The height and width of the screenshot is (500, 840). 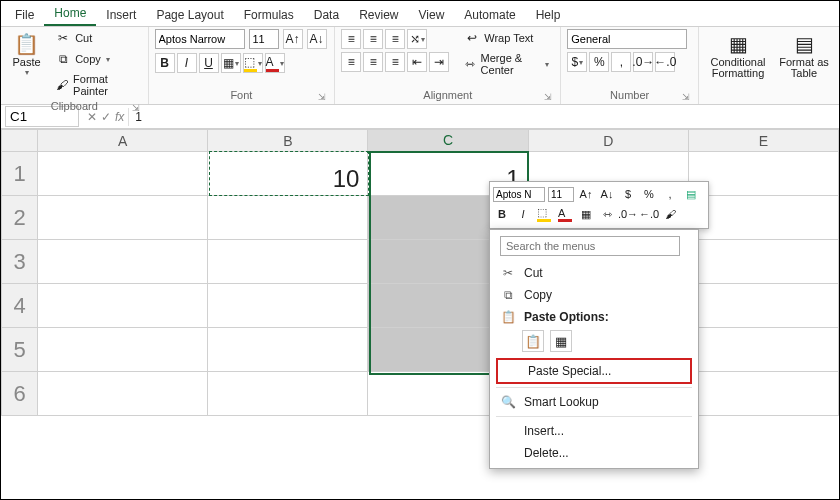 I want to click on cell-a5, so click(x=123, y=350).